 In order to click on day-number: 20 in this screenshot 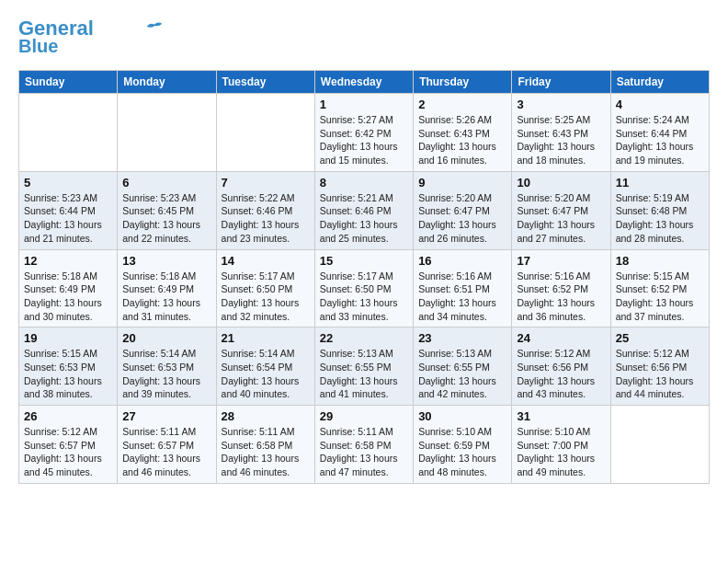, I will do `click(166, 339)`.